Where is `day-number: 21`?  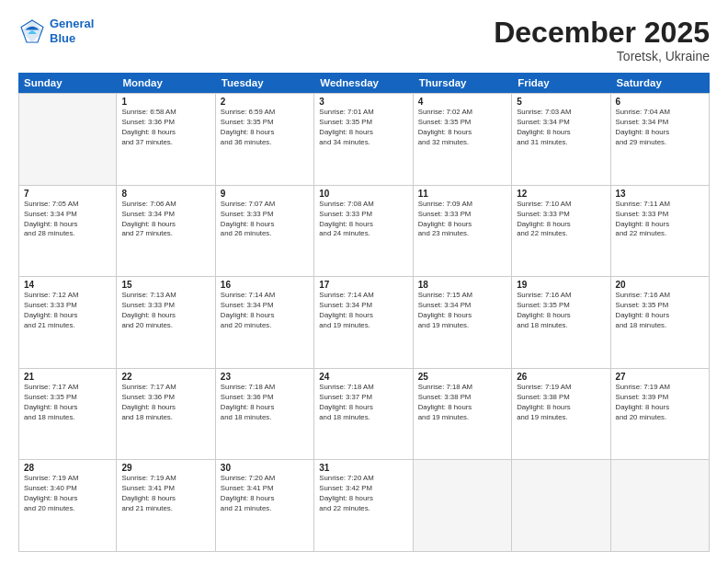 day-number: 21 is located at coordinates (68, 377).